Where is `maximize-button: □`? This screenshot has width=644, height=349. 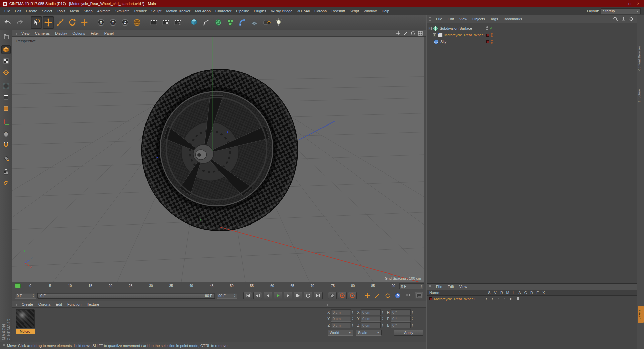 maximize-button: □ is located at coordinates (630, 4).